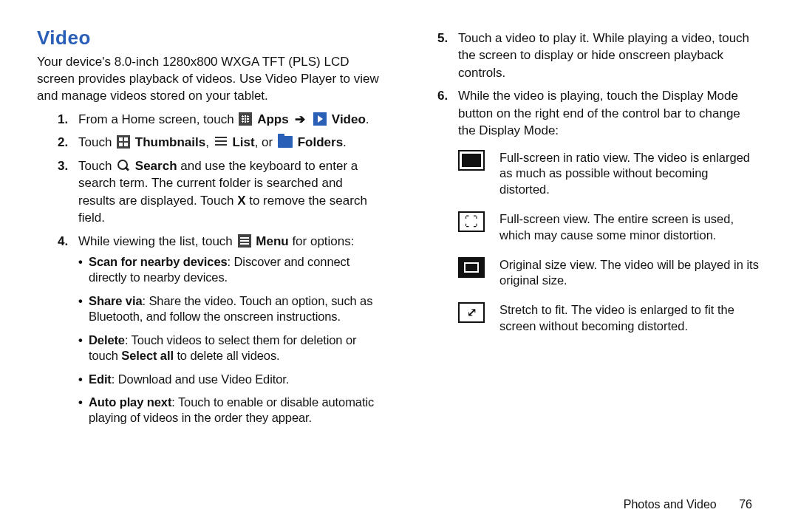 This screenshot has width=798, height=532. I want to click on search-label: Search, so click(157, 166).